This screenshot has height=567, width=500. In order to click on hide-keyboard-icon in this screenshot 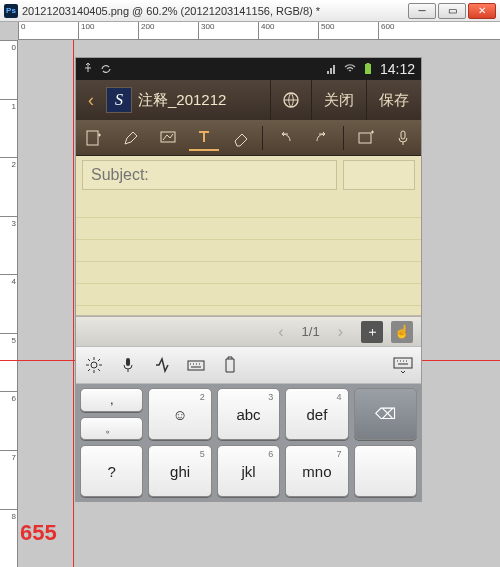, I will do `click(403, 365)`.